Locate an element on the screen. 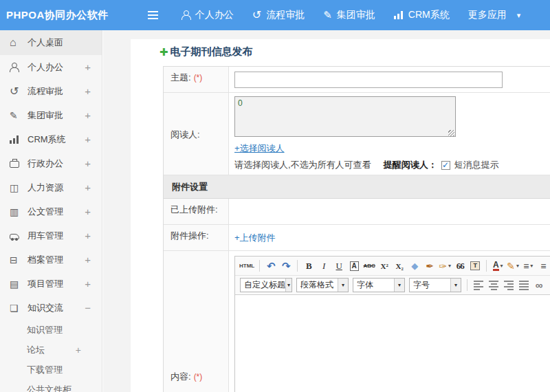 The height and width of the screenshot is (392, 550). remove-link-icon: ∞ is located at coordinates (549, 285).